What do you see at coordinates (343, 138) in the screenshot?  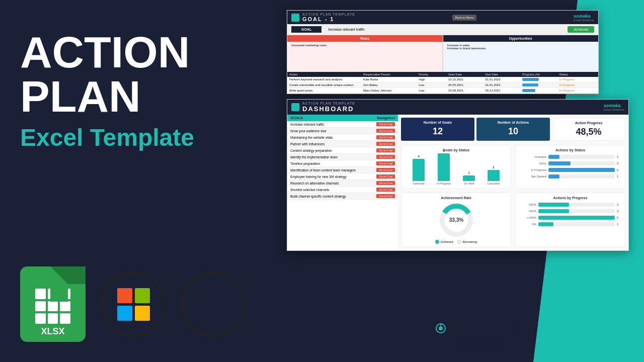 I see `list-item: Maintaining the website vitalsGo to Goal` at bounding box center [343, 138].